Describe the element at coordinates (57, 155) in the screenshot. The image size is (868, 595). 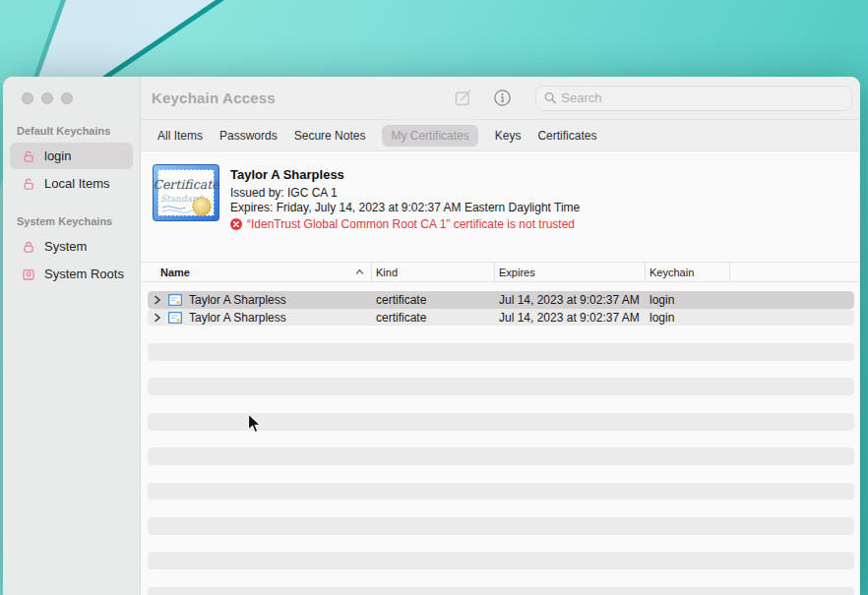
I see `sidebar-item-label: login` at that location.